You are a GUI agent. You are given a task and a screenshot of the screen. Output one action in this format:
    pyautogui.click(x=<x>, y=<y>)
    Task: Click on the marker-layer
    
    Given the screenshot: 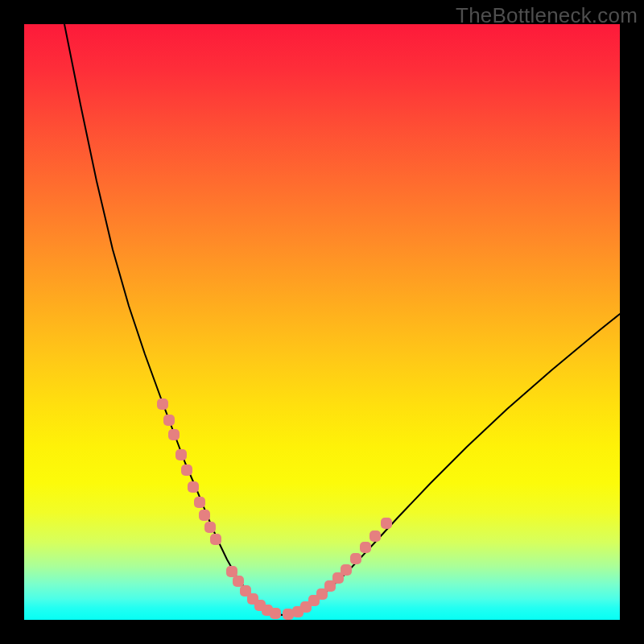 What is the action you would take?
    pyautogui.click(x=275, y=509)
    